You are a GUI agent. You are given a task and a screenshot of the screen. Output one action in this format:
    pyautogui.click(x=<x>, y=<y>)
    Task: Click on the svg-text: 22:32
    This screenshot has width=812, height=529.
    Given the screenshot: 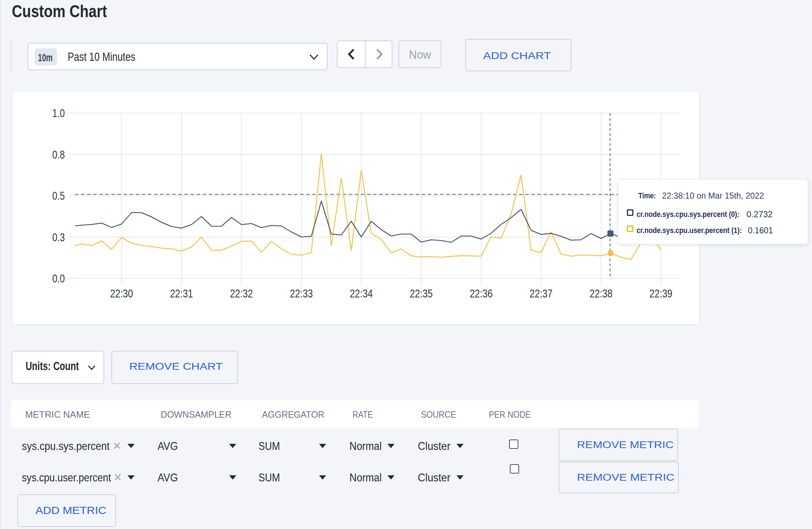 What is the action you would take?
    pyautogui.click(x=241, y=293)
    